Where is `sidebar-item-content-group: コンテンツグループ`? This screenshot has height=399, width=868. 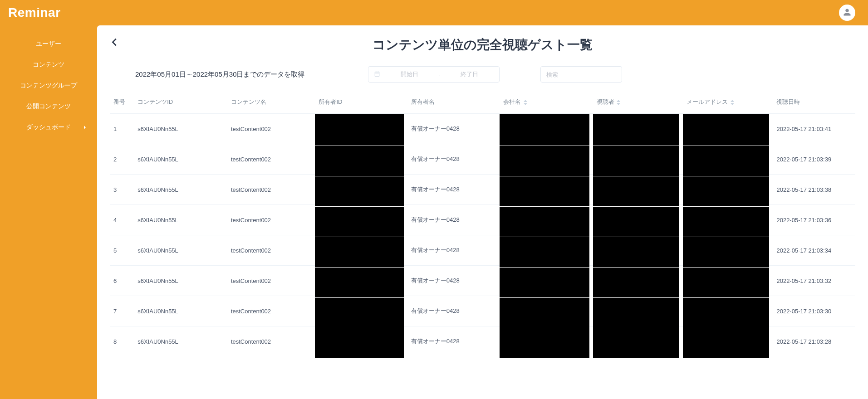
sidebar-item-content-group: コンテンツグループ is located at coordinates (49, 86).